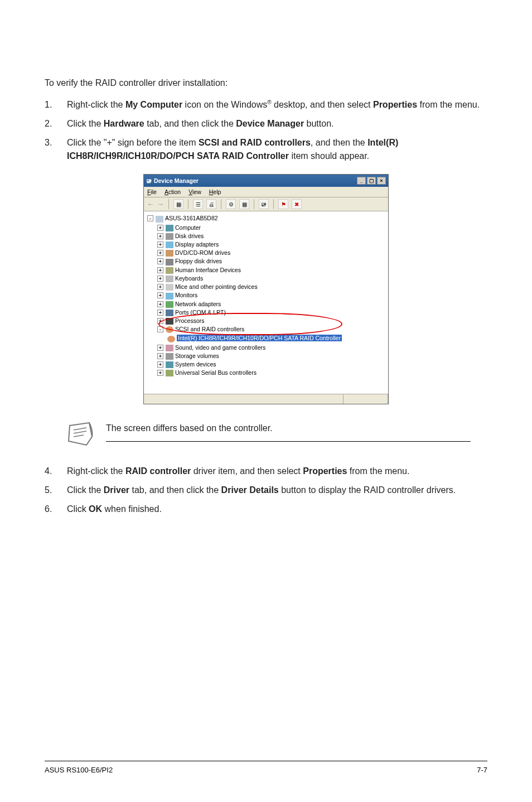  Describe the element at coordinates (277, 490) in the screenshot. I see `step-text: Click the Driver tab, and then click the…` at that location.